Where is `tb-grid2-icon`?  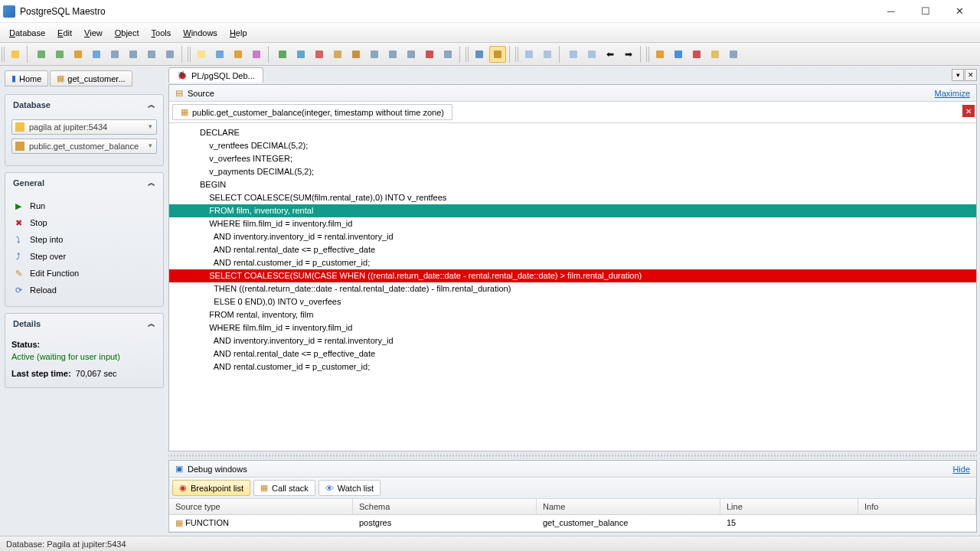
tb-grid2-icon is located at coordinates (393, 54).